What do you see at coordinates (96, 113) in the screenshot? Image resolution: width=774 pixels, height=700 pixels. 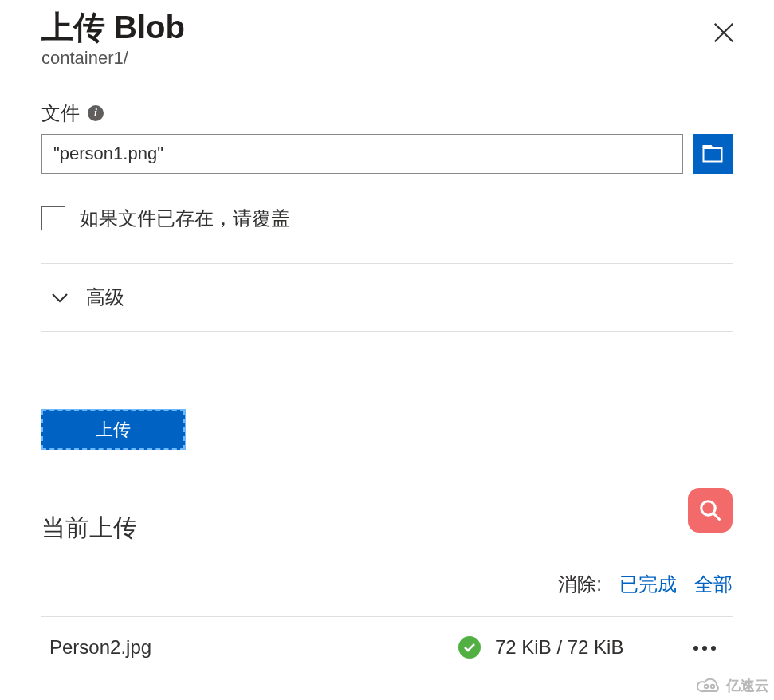 I see `info-icon: i` at bounding box center [96, 113].